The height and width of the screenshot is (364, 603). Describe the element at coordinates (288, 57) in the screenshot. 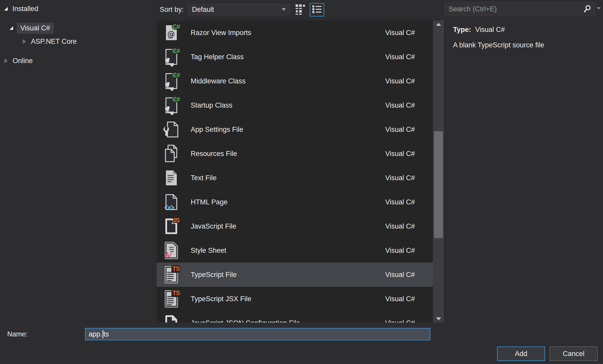

I see `template-name: Tag Helper Class` at that location.